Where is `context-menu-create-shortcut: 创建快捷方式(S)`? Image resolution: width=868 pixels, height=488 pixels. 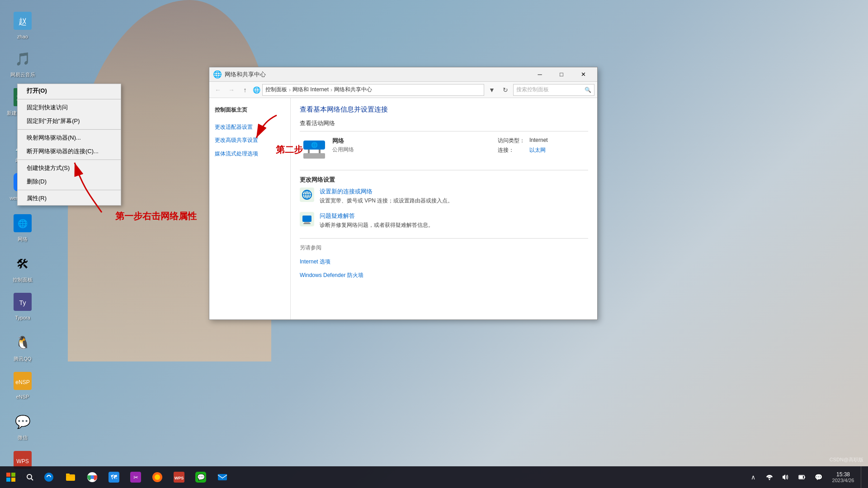
context-menu-create-shortcut: 创建快捷方式(S) is located at coordinates (69, 168).